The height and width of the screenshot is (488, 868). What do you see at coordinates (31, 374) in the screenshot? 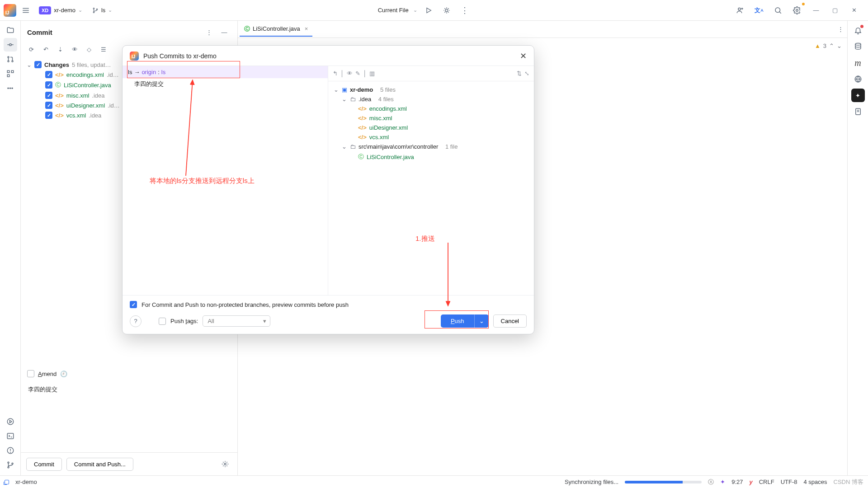
I see `amend-checkbox` at bounding box center [31, 374].